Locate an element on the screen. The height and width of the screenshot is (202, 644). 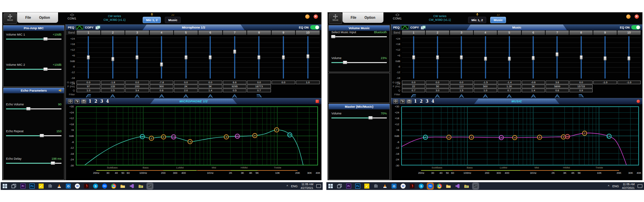
value-cell: -1.5 is located at coordinates (486, 83).